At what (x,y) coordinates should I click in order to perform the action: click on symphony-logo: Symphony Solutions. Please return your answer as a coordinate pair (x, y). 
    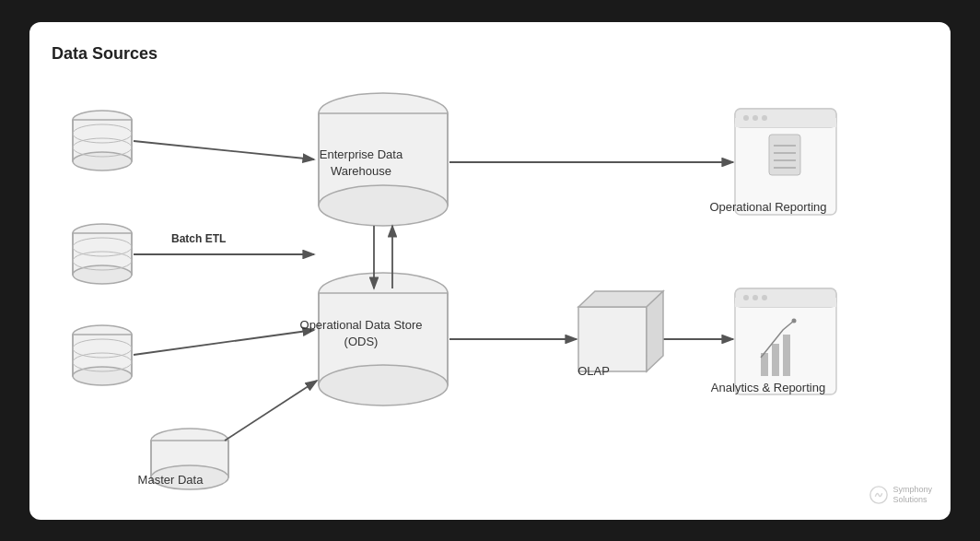
    Looking at the image, I should click on (901, 495).